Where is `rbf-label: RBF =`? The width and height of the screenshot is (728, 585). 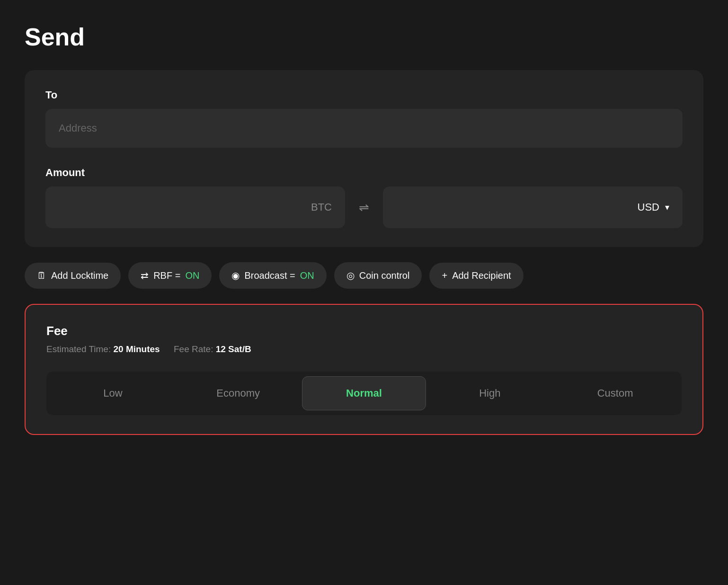 rbf-label: RBF = is located at coordinates (167, 275).